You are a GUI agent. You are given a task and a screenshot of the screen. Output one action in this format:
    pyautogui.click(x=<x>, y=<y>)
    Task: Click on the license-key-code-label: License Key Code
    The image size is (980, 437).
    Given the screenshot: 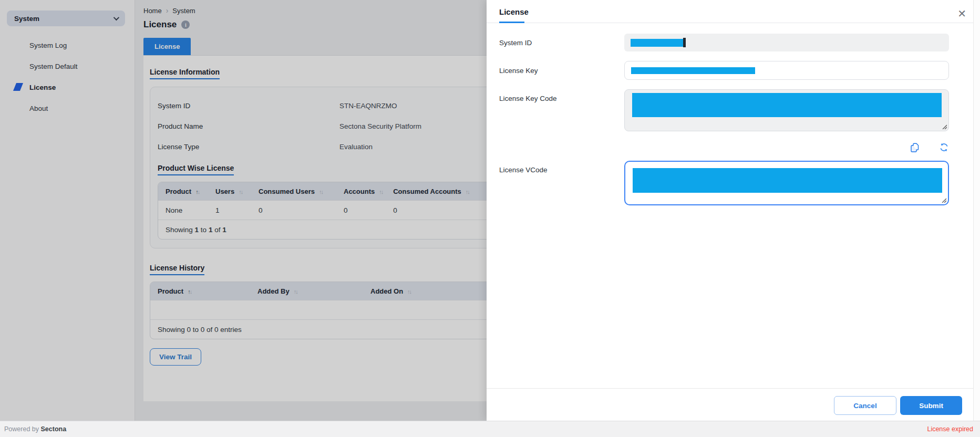 What is the action you would take?
    pyautogui.click(x=562, y=96)
    